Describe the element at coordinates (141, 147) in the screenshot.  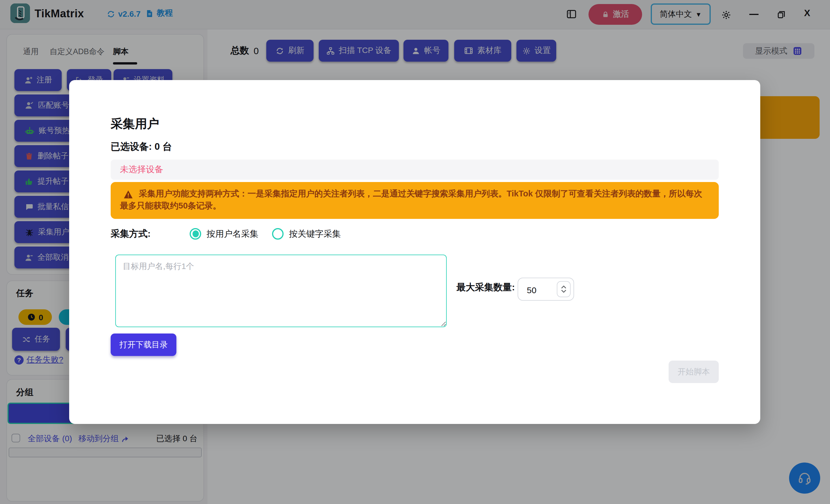
I see `selected-devices-label: 已选设备: 0 台` at that location.